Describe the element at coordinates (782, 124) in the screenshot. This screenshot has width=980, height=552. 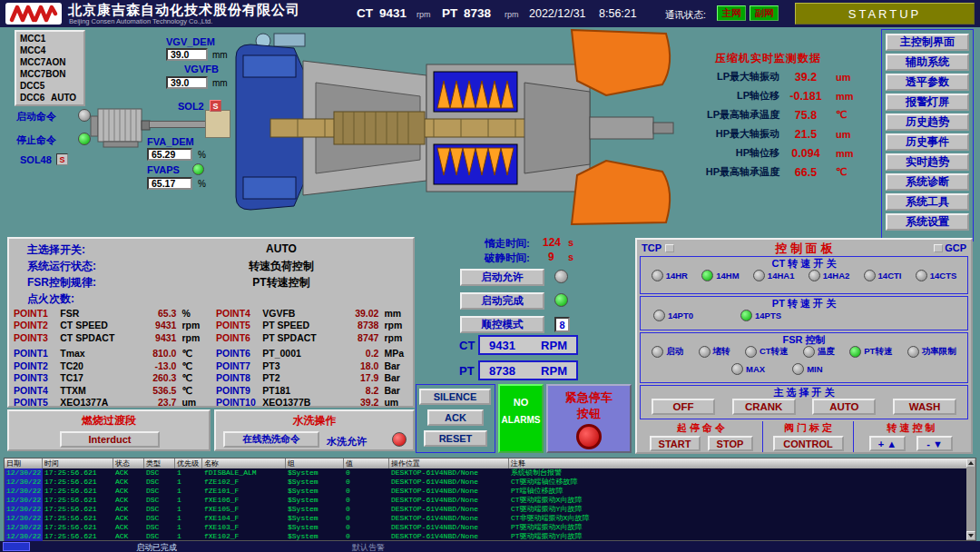
I see `monitor-rows: LP最大轴振动 39.2 um LP轴位移 -0.181 mm LP最高轴承温度…` at that location.